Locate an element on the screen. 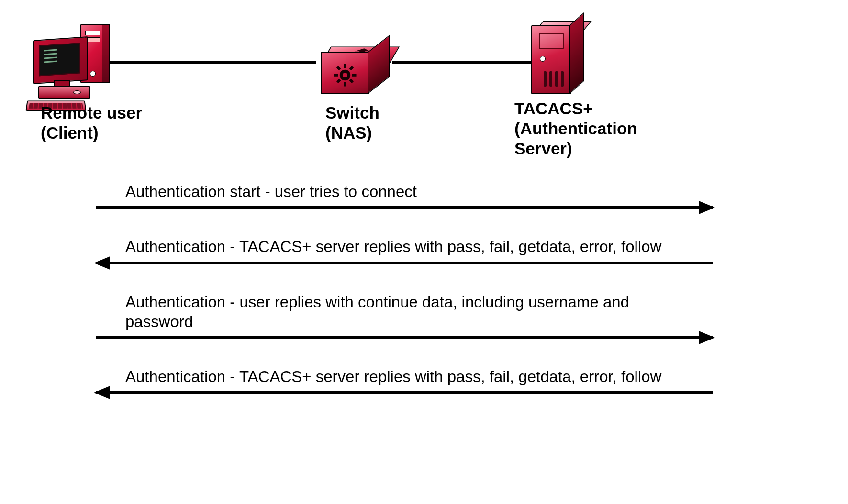 The image size is (848, 504). server-label: TACACS+ (Authentication Server) is located at coordinates (576, 129).